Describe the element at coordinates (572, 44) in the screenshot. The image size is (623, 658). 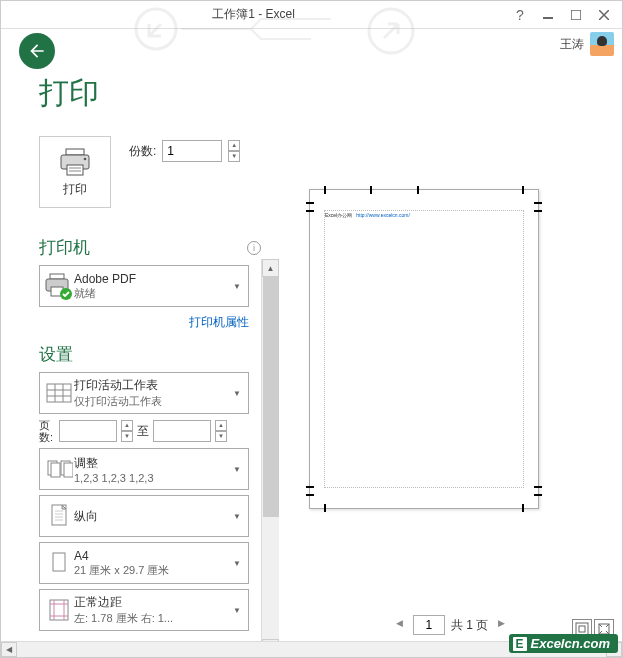
I see `user-name: 王涛` at that location.